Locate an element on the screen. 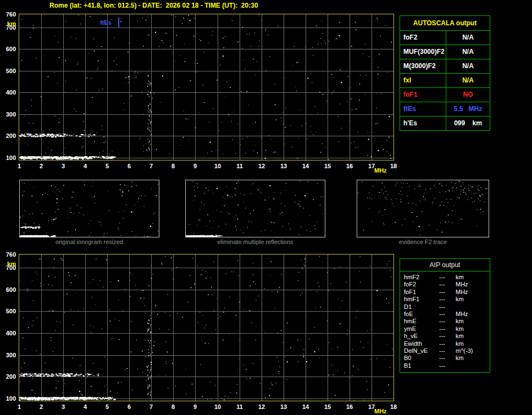 The width and height of the screenshot is (532, 415). thumbnail-evidence-f2 is located at coordinates (423, 209).